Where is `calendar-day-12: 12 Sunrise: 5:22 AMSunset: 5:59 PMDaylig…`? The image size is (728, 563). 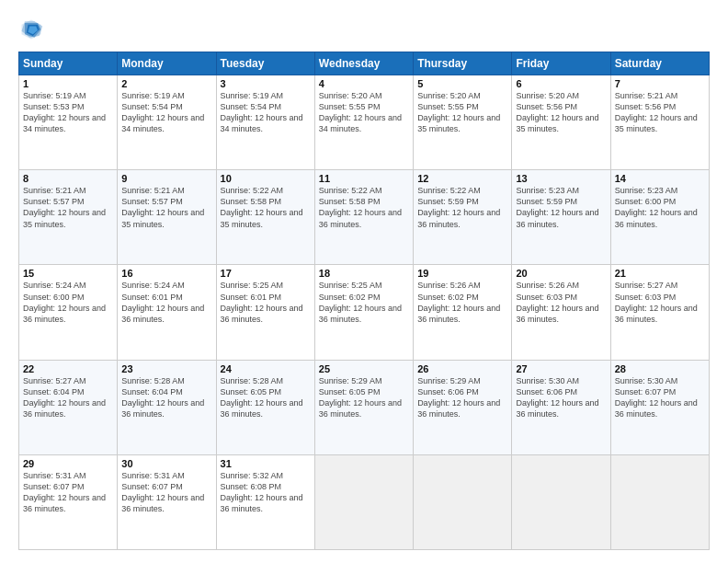 calendar-day-12: 12 Sunrise: 5:22 AMSunset: 5:59 PMDaylig… is located at coordinates (463, 217).